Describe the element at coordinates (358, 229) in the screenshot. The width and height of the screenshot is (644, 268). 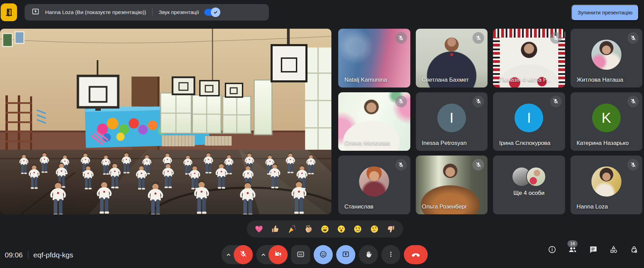
I see `reaction-crying-face` at that location.